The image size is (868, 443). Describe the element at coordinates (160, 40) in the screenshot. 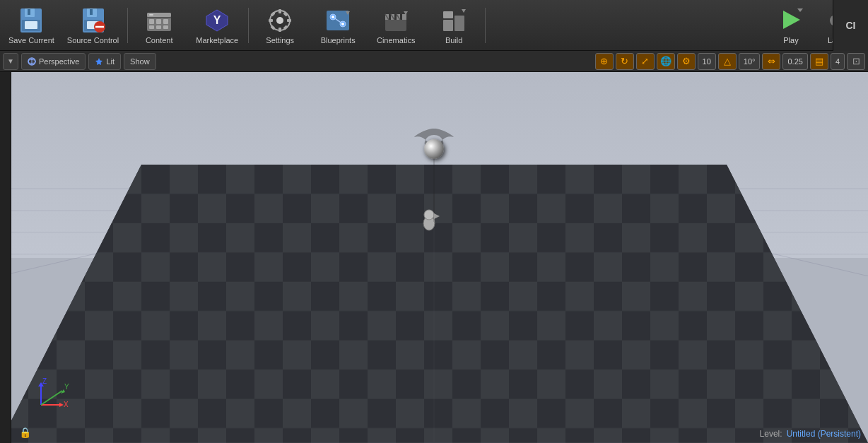

I see `content-label: Content` at that location.